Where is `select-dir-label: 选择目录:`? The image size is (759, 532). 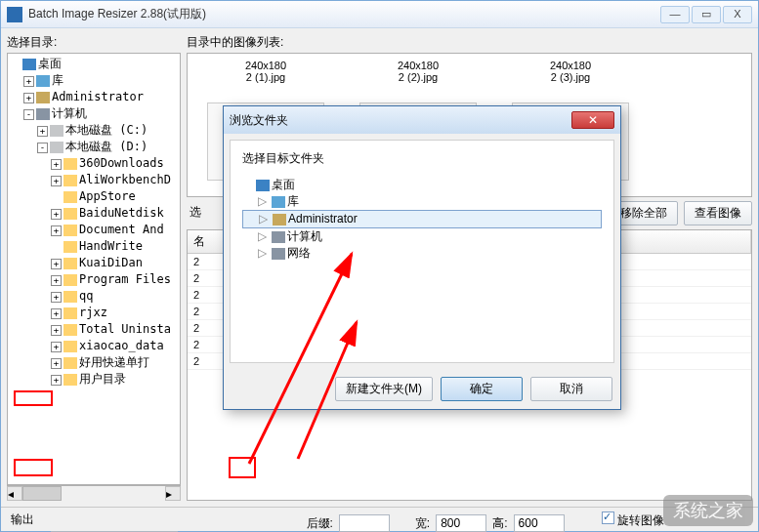
select-dir-label: 选择目录: is located at coordinates (94, 43).